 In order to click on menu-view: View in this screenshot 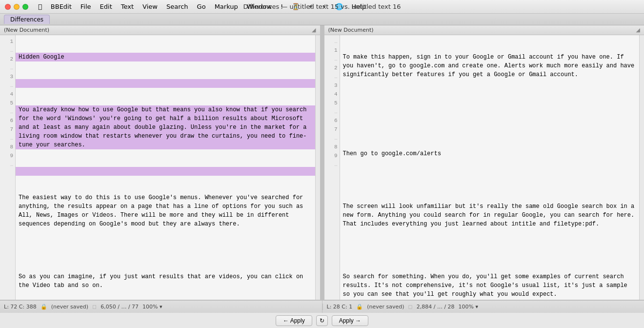, I will do `click(150, 7)`.